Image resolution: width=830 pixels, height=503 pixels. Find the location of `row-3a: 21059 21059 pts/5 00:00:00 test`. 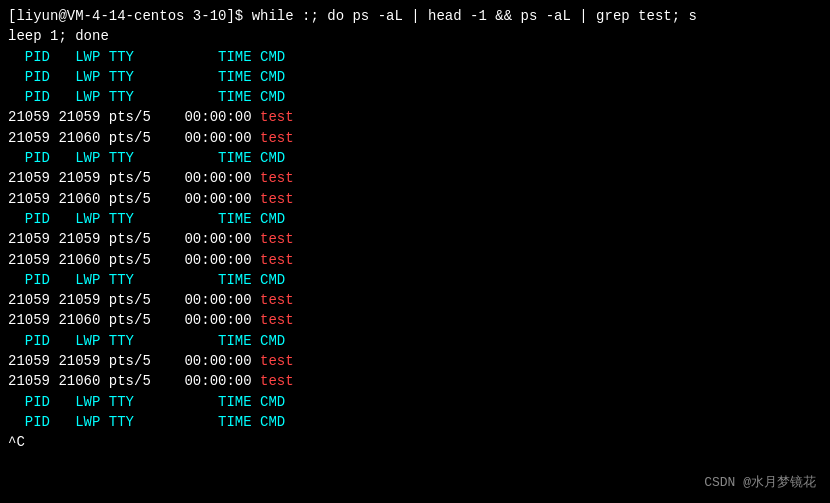

row-3a: 21059 21059 pts/5 00:00:00 test is located at coordinates (415, 239).